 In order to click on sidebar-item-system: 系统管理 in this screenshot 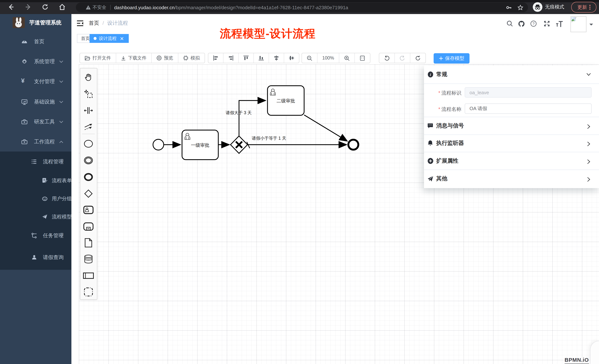, I will do `click(36, 62)`.